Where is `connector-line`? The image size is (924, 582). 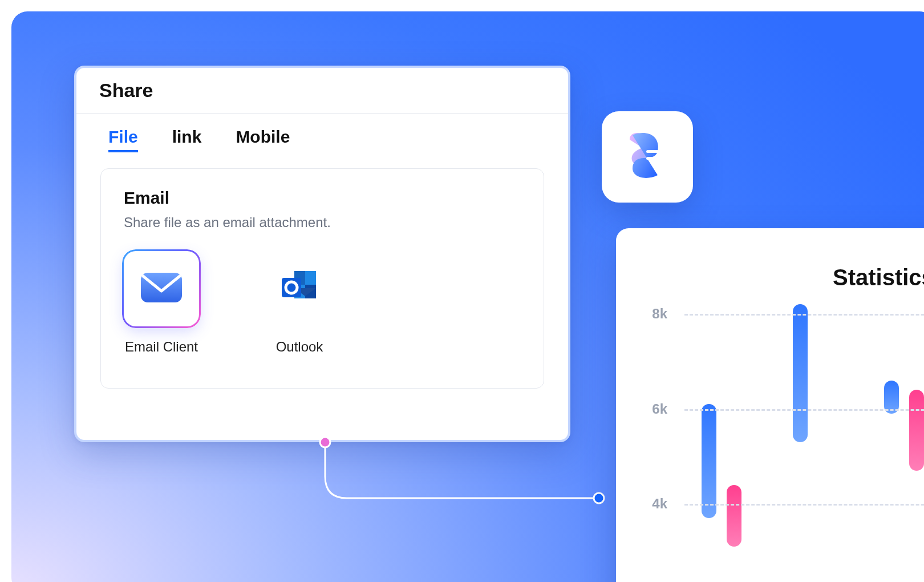 connector-line is located at coordinates (462, 476).